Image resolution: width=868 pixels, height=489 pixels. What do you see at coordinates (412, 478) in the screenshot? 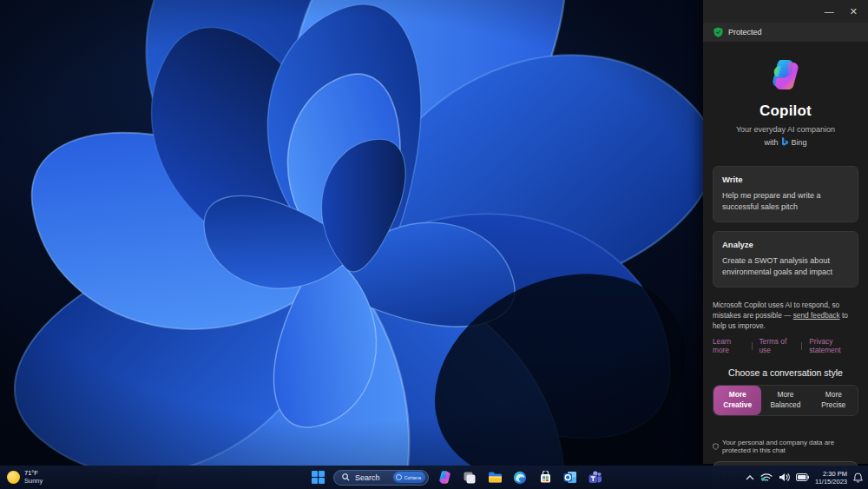
I see `badge-label: Cortana` at bounding box center [412, 478].